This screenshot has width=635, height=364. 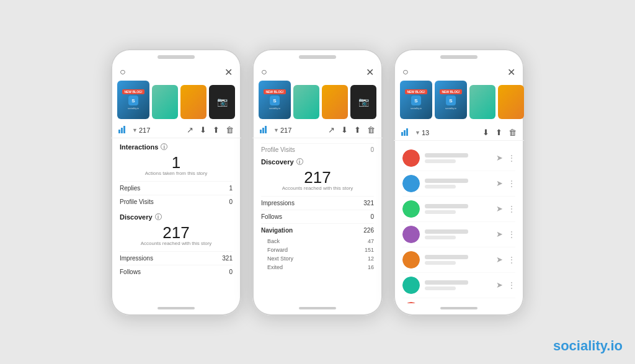 What do you see at coordinates (176, 162) in the screenshot?
I see `phone1-interactions-number: 1` at bounding box center [176, 162].